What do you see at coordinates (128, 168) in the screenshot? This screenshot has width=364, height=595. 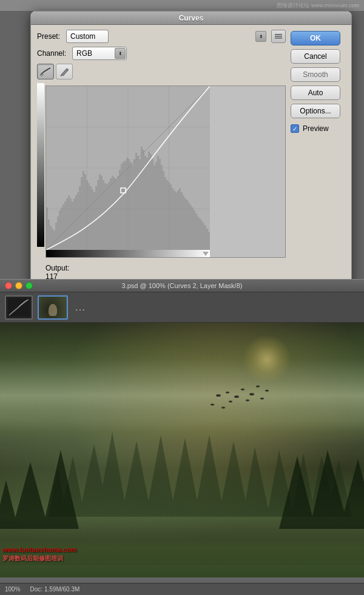 I see `curves-container` at bounding box center [128, 168].